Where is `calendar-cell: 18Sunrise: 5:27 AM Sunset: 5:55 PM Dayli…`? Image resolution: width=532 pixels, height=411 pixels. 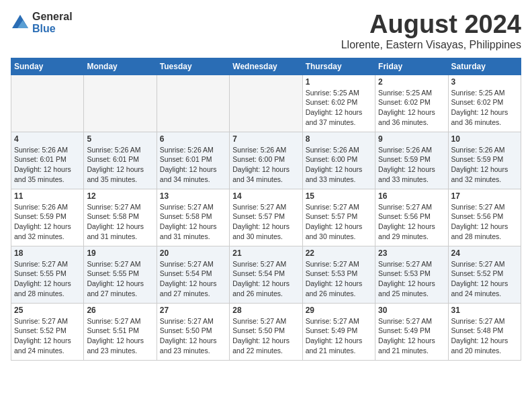 calendar-cell: 18Sunrise: 5:27 AM Sunset: 5:55 PM Dayli… is located at coordinates (48, 274).